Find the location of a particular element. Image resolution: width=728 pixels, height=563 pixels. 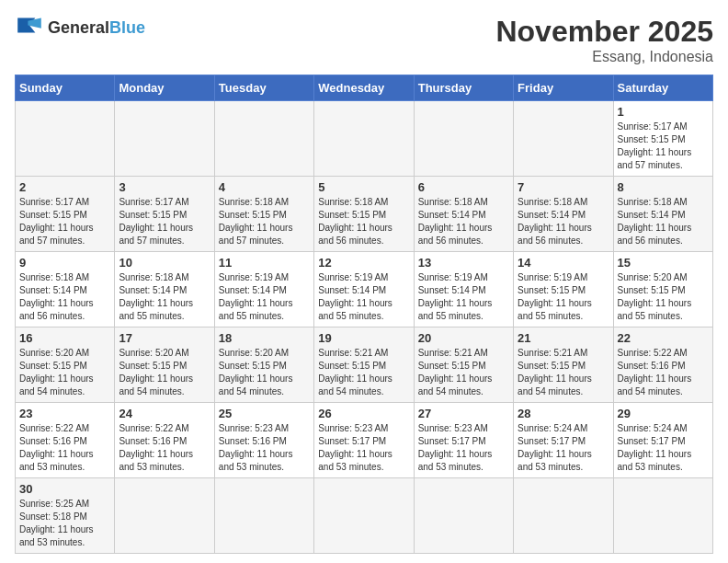

calendar-cell: 14Sunrise: 5:19 AMSunset: 5:15 PMDayligh… is located at coordinates (563, 290).